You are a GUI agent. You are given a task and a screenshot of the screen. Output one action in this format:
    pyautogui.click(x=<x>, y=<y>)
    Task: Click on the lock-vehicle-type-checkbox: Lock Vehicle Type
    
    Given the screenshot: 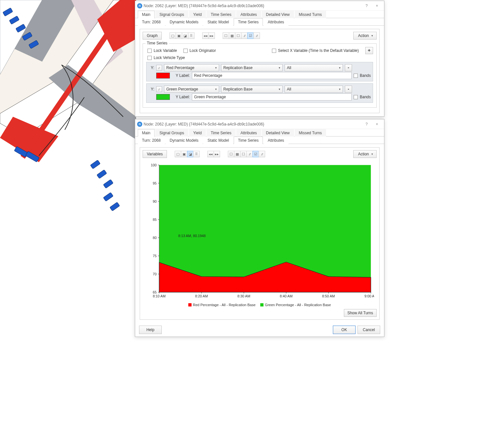 What is the action you would take?
    pyautogui.click(x=166, y=58)
    